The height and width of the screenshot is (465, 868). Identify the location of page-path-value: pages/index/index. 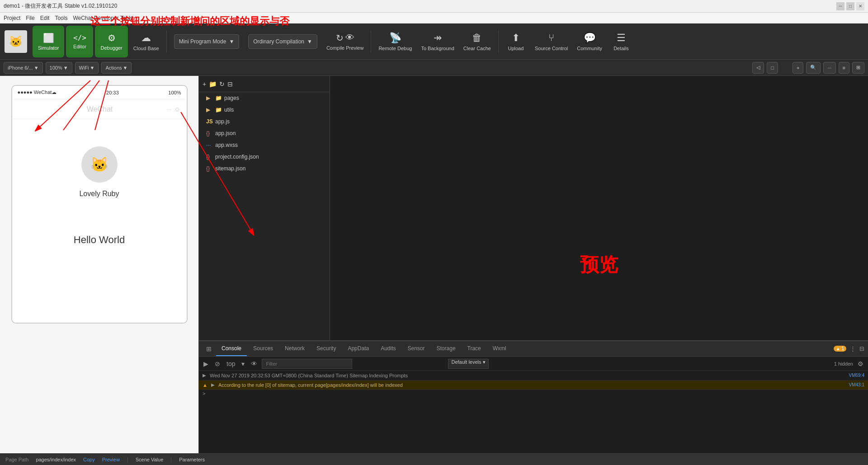
(56, 460).